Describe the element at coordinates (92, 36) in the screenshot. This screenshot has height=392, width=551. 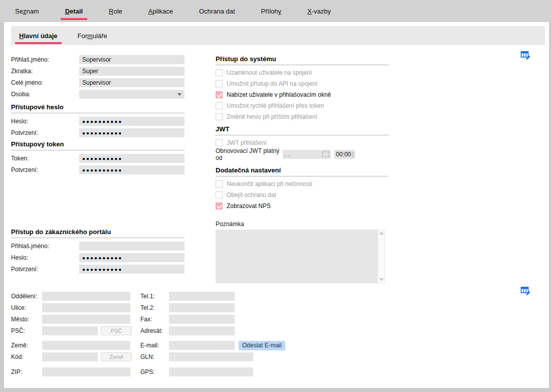
I see `subtab-formulare: Formuláře` at that location.